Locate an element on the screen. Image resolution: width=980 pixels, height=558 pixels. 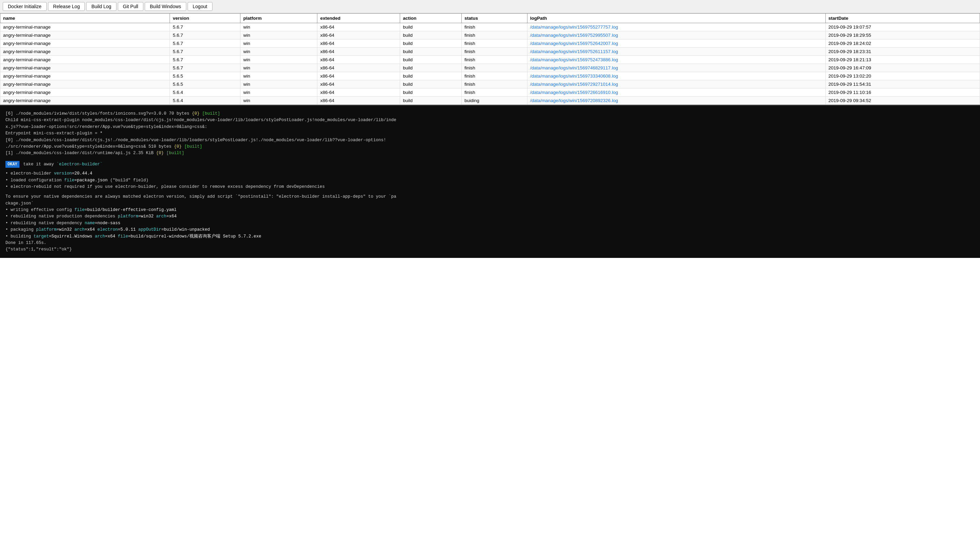
logout-button: Logout is located at coordinates (200, 6).